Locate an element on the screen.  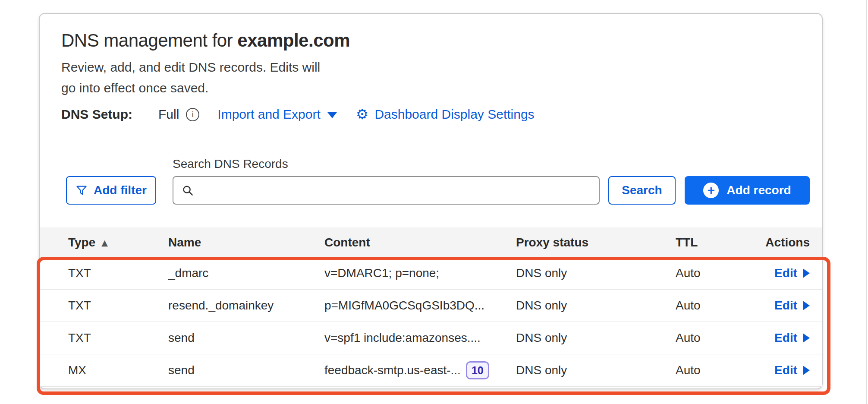
column-header-proxy-status: Proxy status is located at coordinates (596, 243).